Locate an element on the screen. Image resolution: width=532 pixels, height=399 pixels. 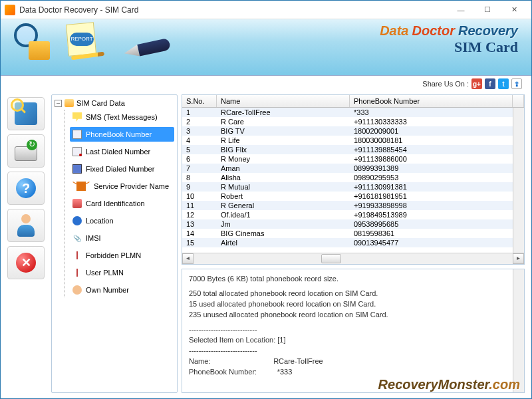
clip-icon: 📎 is located at coordinates (77, 238).